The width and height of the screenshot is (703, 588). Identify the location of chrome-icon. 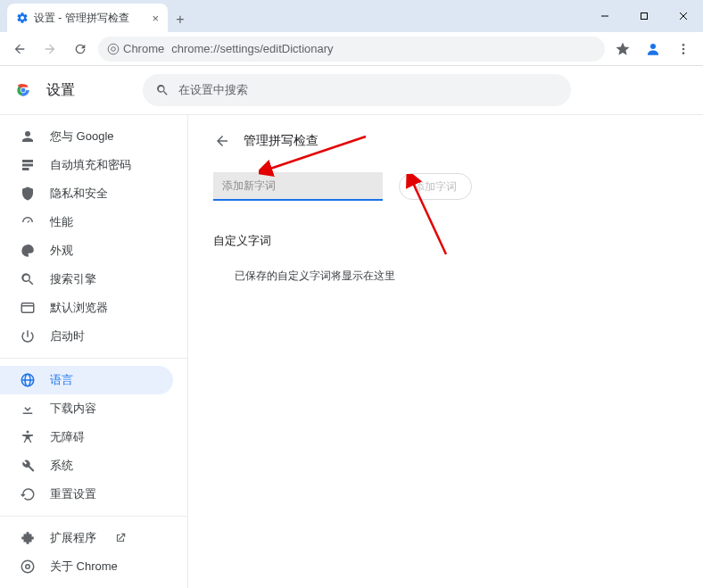
(113, 49).